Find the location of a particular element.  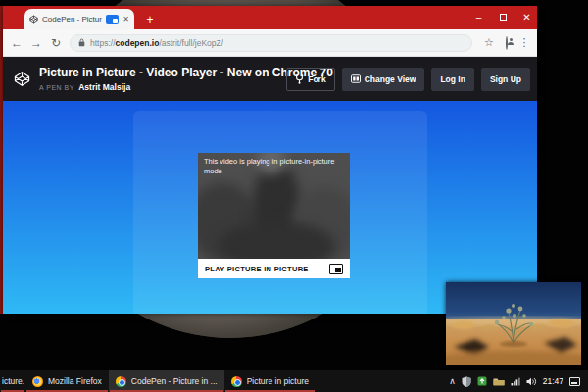

url-text: https://codepen.io/astrit/full/jeKopZ/ is located at coordinates (157, 43).